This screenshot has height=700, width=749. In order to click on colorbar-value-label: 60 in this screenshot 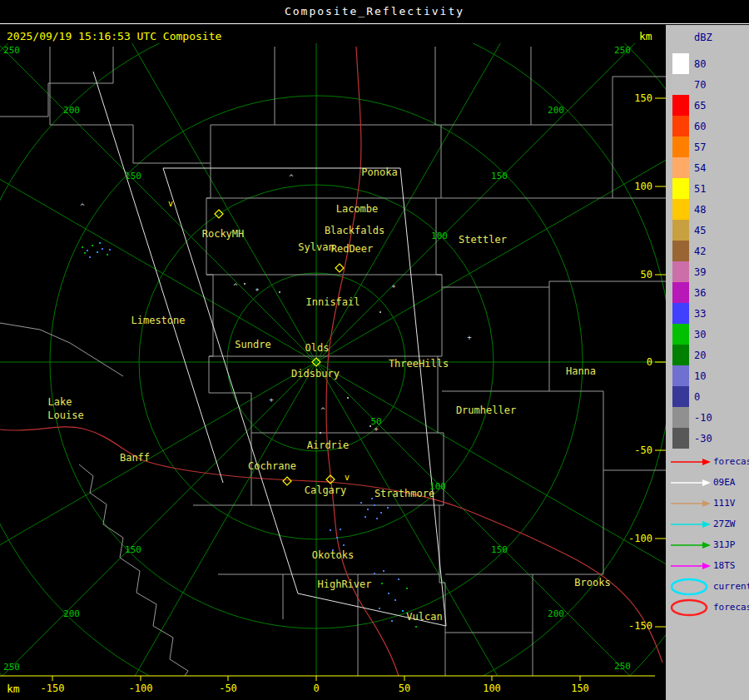, I will do `click(700, 127)`.